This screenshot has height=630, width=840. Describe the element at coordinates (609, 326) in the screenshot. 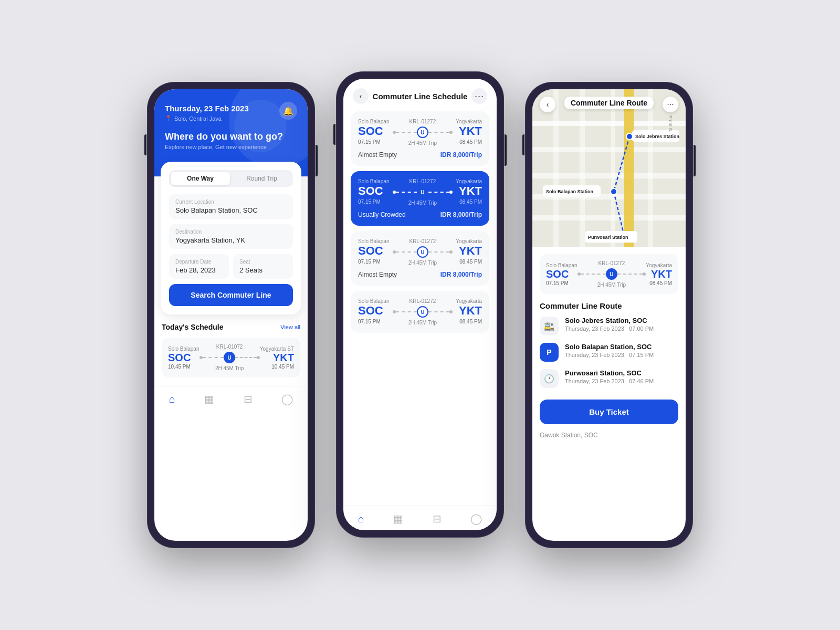

I see `route-station-1: 🚉 Solo Jebres Station, SOC Thursday, 23 …` at that location.